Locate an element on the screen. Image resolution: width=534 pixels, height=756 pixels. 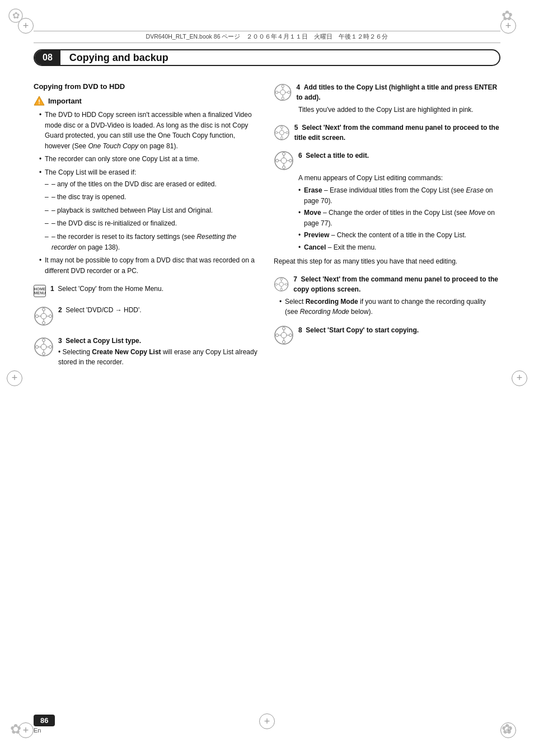
important-box: ! Important The DVD to HDD Copy screen i… is located at coordinates (147, 186).